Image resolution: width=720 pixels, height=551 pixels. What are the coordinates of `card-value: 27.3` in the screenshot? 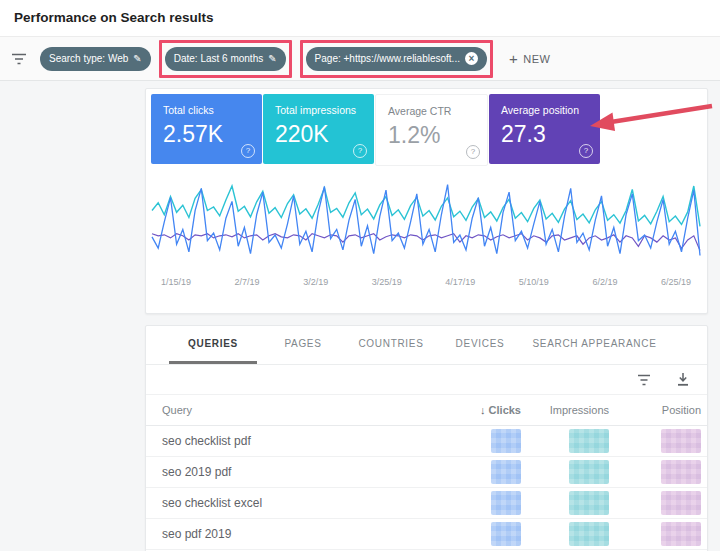 It's located at (524, 134).